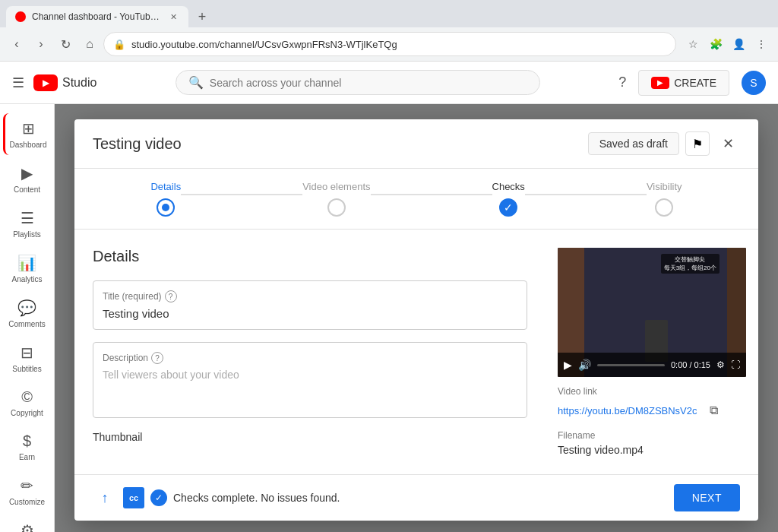  What do you see at coordinates (697, 144) in the screenshot?
I see `flag-icon: ⚑` at bounding box center [697, 144].